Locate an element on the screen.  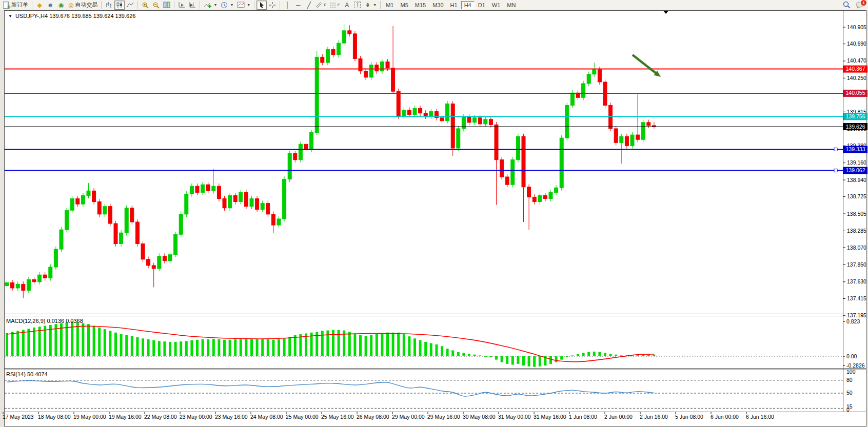
arrows-button: ▼ is located at coordinates (370, 5).